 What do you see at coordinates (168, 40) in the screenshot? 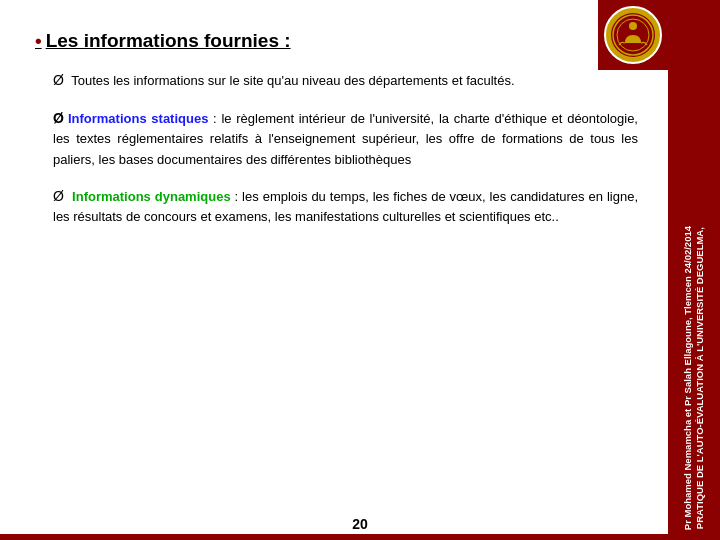
I see `title-text: Les informations fournies :` at bounding box center [168, 40].